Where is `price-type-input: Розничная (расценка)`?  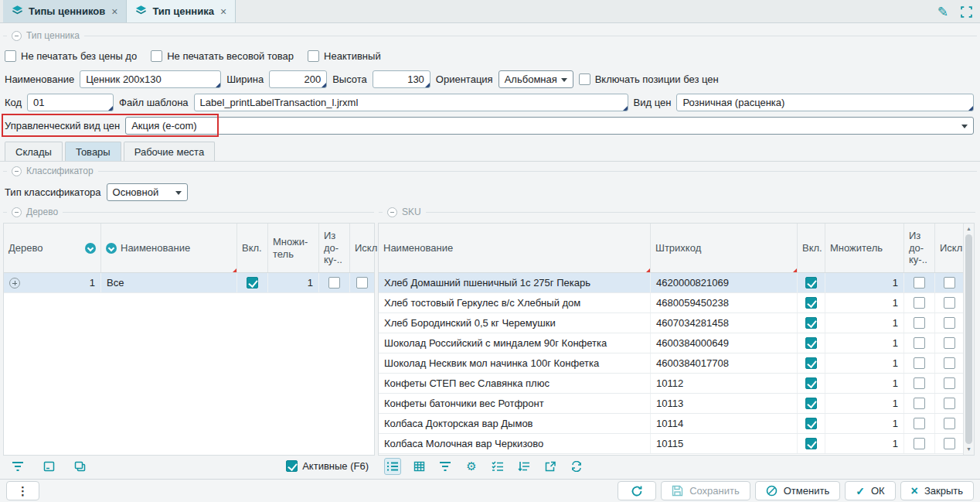
price-type-input: Розничная (расценка) is located at coordinates (825, 102).